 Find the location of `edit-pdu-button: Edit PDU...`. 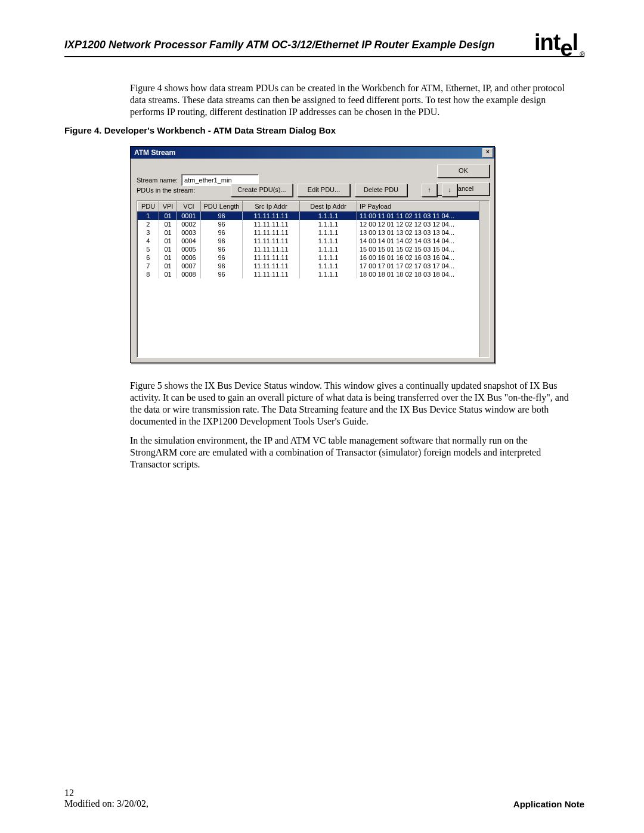

edit-pdu-button: Edit PDU... is located at coordinates (324, 190).